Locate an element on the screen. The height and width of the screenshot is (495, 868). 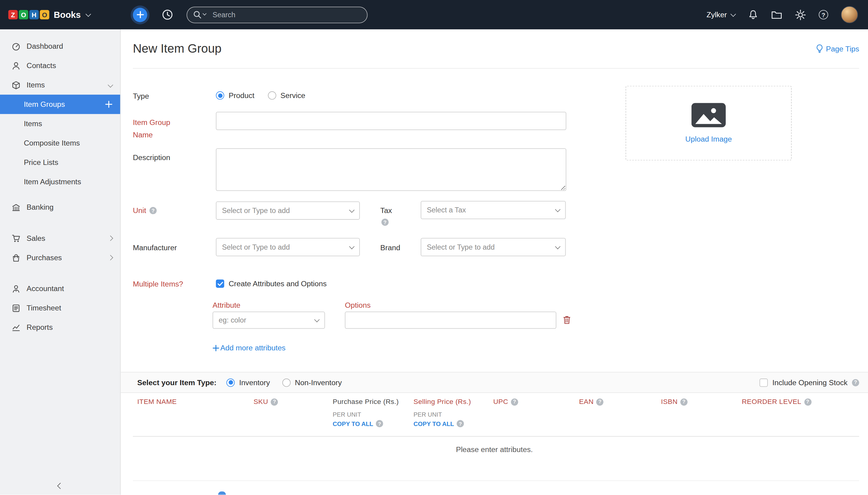
zoho-logo-letter: Z is located at coordinates (13, 15).